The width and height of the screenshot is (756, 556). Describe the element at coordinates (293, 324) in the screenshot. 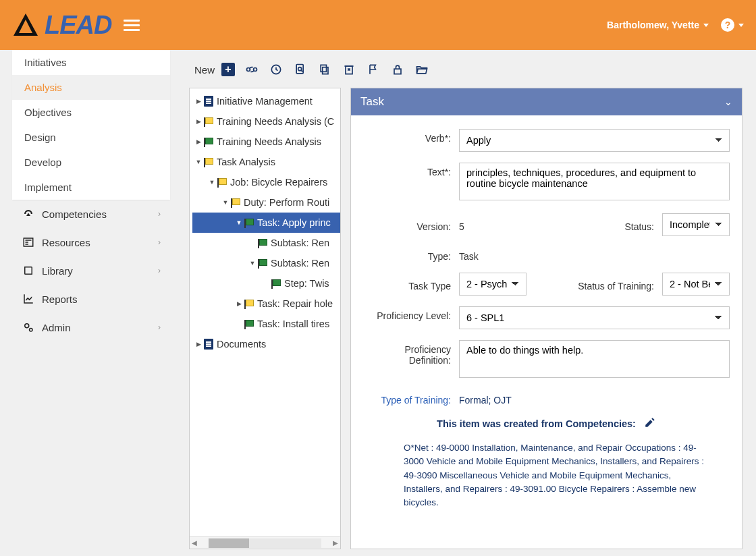

I see `tree-label: Task: Install tires` at that location.